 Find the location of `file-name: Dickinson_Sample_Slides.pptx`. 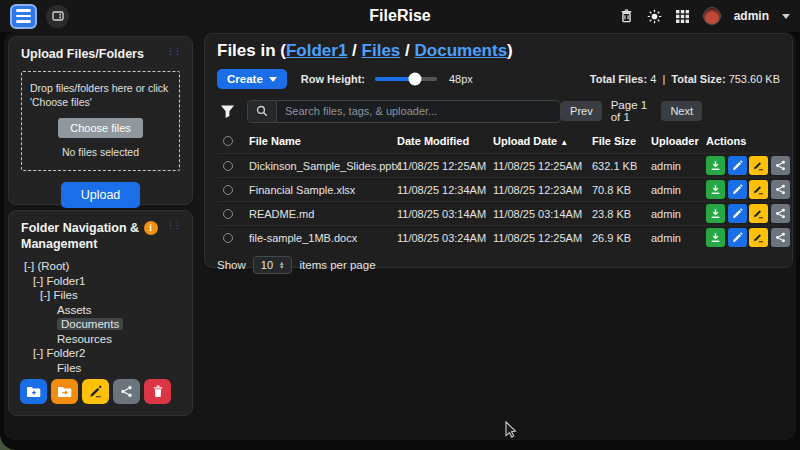

file-name: Dickinson_Sample_Slides.pptx is located at coordinates (323, 166).